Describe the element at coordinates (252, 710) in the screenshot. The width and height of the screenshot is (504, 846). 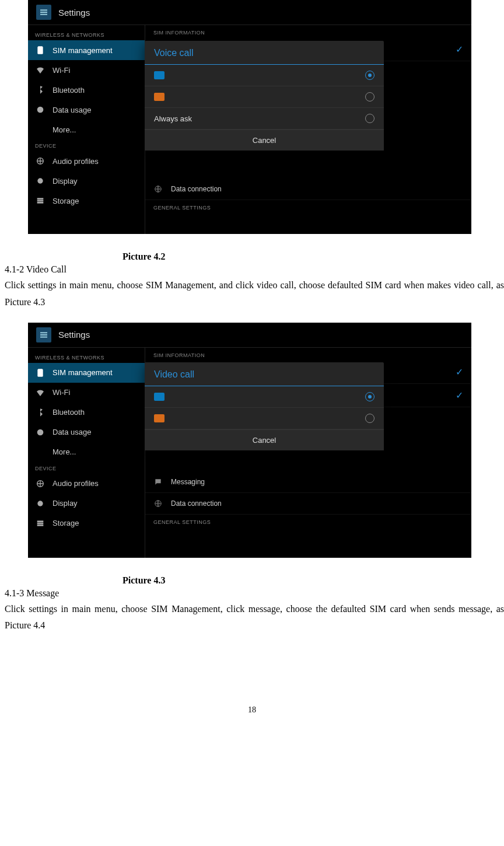
I see `page-number: 18` at that location.